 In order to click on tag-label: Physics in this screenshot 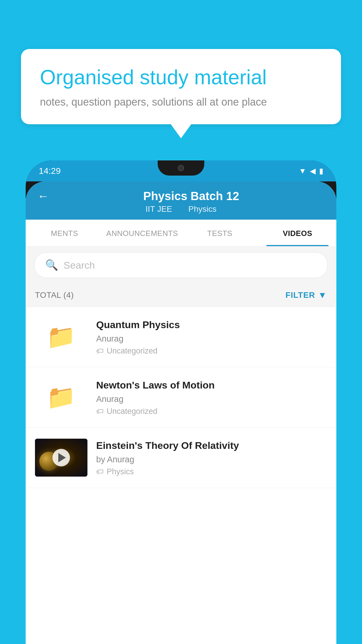, I will do `click(120, 472)`.